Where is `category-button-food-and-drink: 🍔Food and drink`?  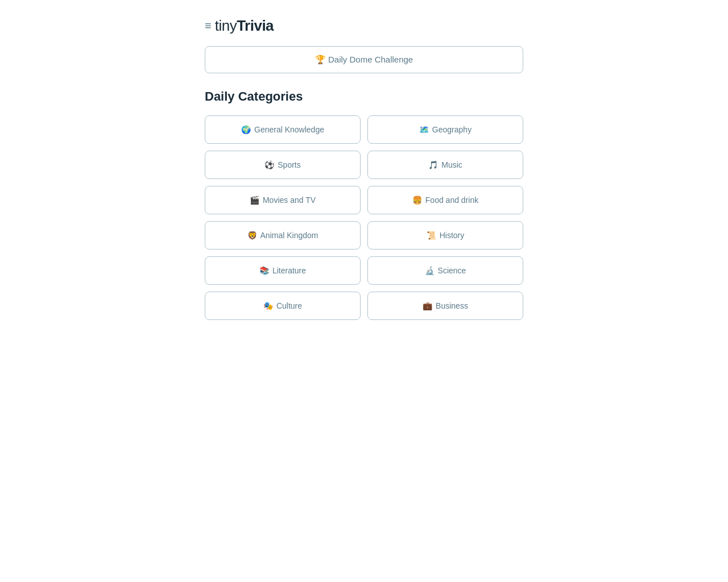
category-button-food-and-drink: 🍔Food and drink is located at coordinates (445, 200).